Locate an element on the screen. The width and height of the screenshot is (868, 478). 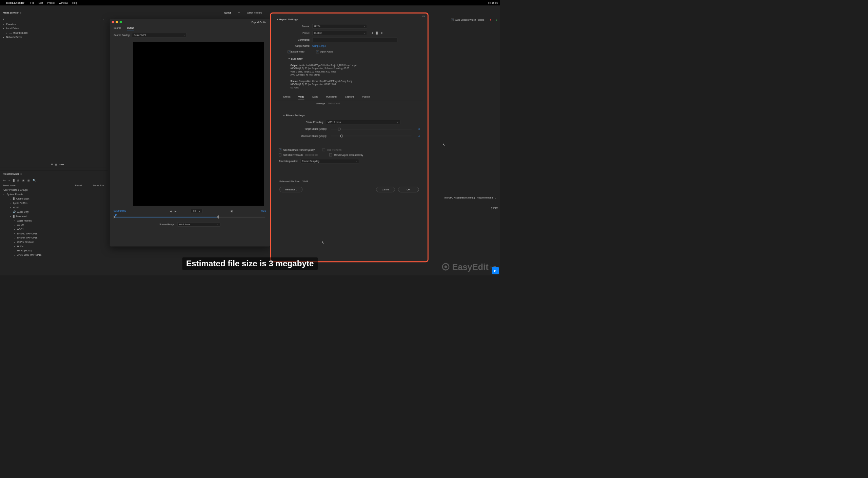
play-badge-icon: ▶ is located at coordinates (495, 271).